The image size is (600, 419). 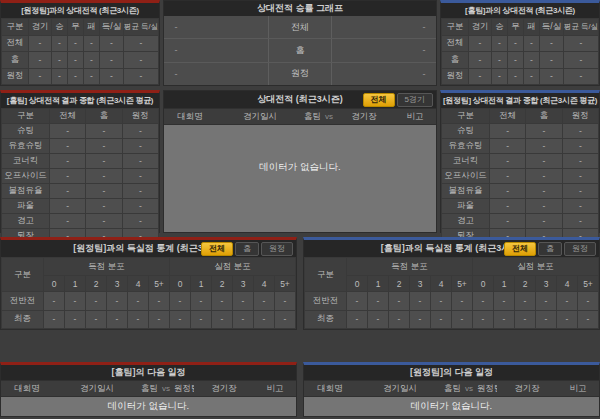 What do you see at coordinates (469, 388) in the screenshot?
I see `vs-label: vs` at bounding box center [469, 388].